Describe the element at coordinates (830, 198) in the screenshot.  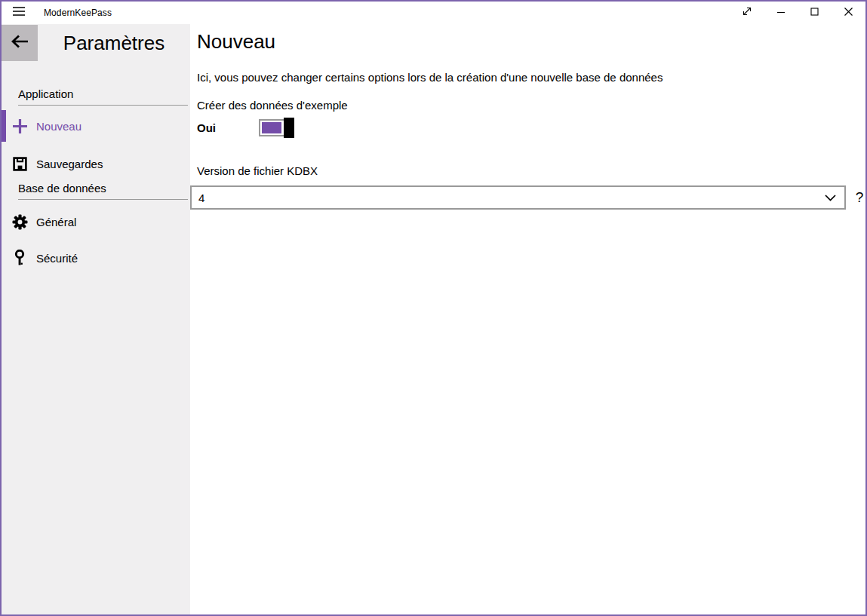
I see `chevron-down-icon` at that location.